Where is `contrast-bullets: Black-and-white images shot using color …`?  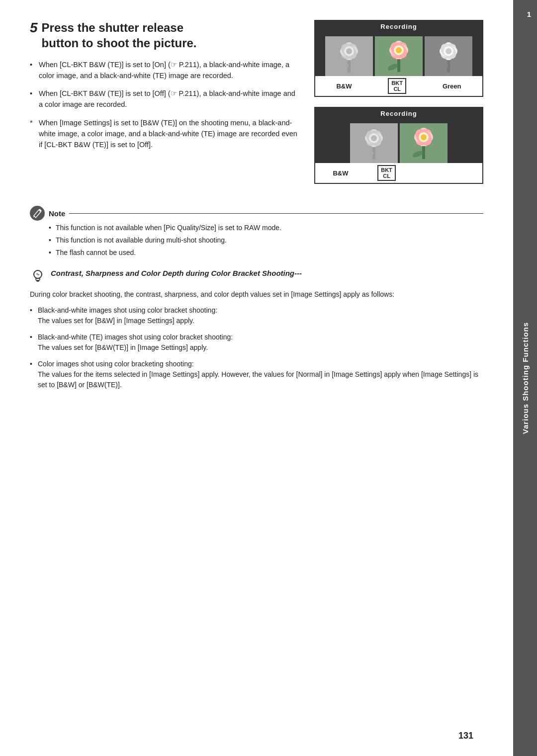 contrast-bullets: Black-and-white images shot using color … is located at coordinates (257, 348).